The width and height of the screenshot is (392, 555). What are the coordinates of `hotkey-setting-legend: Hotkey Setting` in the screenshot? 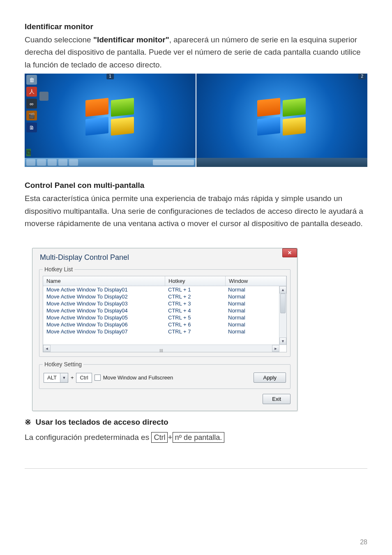 It's located at (63, 364).